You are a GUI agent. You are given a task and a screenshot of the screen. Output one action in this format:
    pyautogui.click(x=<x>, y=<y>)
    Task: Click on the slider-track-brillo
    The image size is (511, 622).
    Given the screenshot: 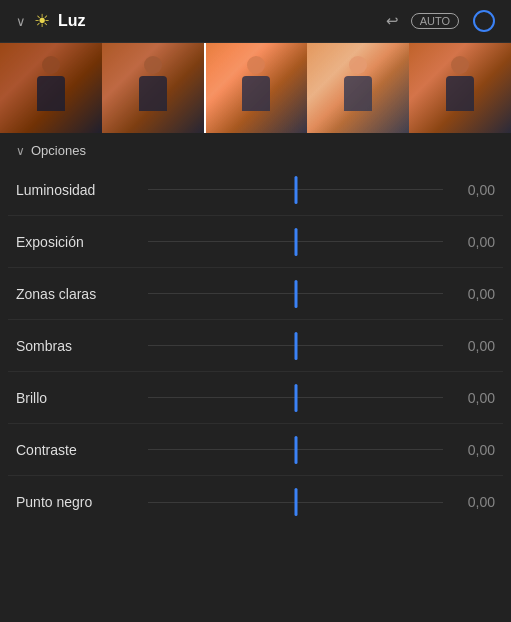 What is the action you would take?
    pyautogui.click(x=296, y=398)
    